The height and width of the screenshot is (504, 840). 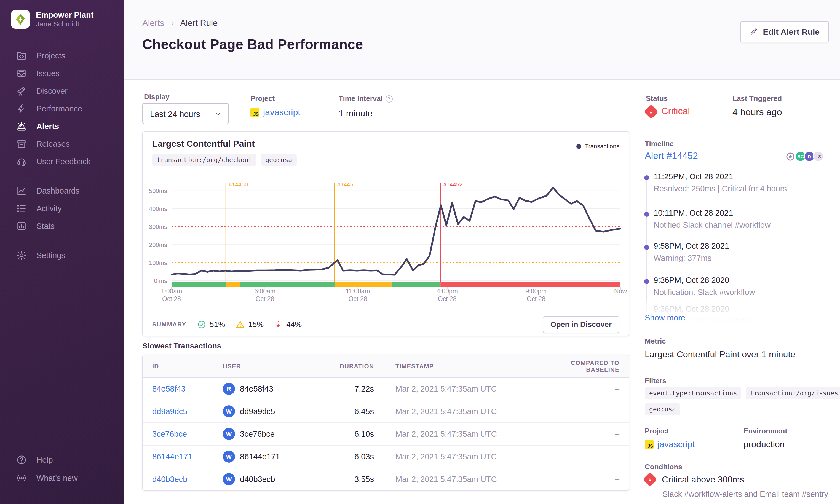 What do you see at coordinates (793, 393) in the screenshot?
I see `filter-transaction: transaction:/org/issues` at bounding box center [793, 393].